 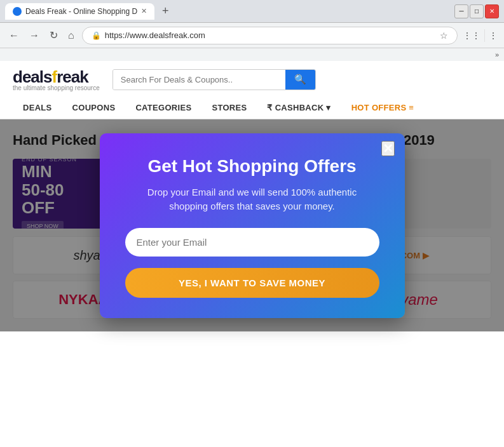 What do you see at coordinates (80, 11) in the screenshot?
I see `browser-tab: Deals Freak - Online Shopping D ✕` at bounding box center [80, 11].